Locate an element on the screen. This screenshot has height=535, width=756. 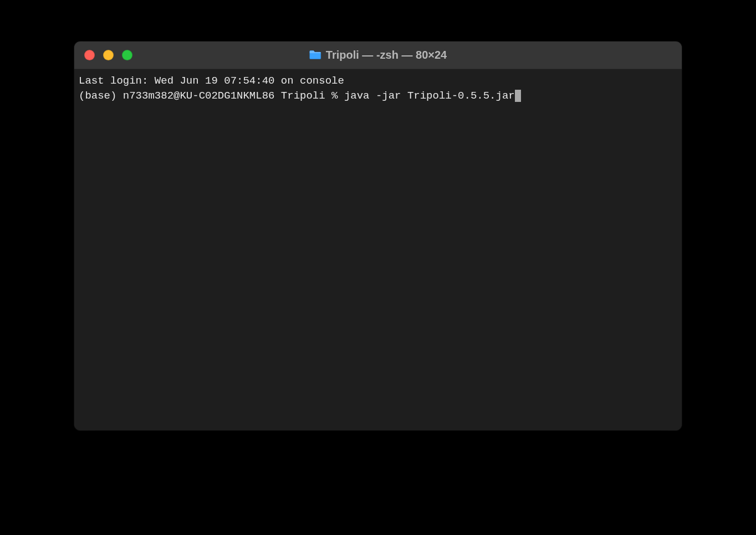
minimize-button is located at coordinates (109, 55).